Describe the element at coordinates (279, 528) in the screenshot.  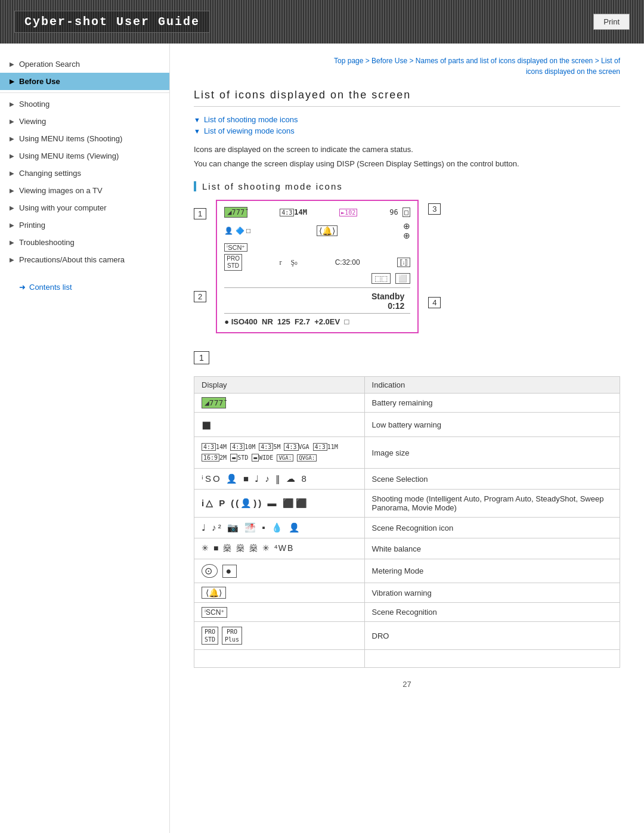
I see `scene-recognition-icons: ♩ ♪² 📷 🌁 ▪ 💧 👤` at that location.